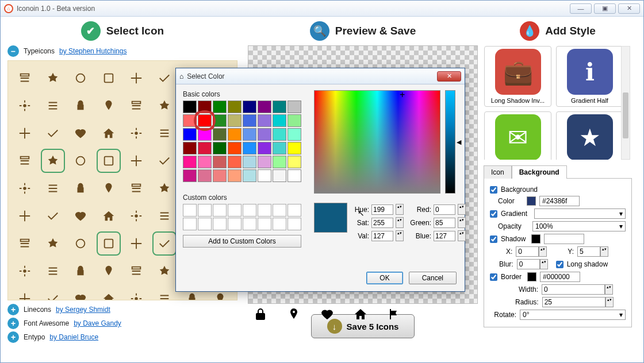  I want to click on iconset-author-link: by Sergey Shmidt, so click(83, 310).